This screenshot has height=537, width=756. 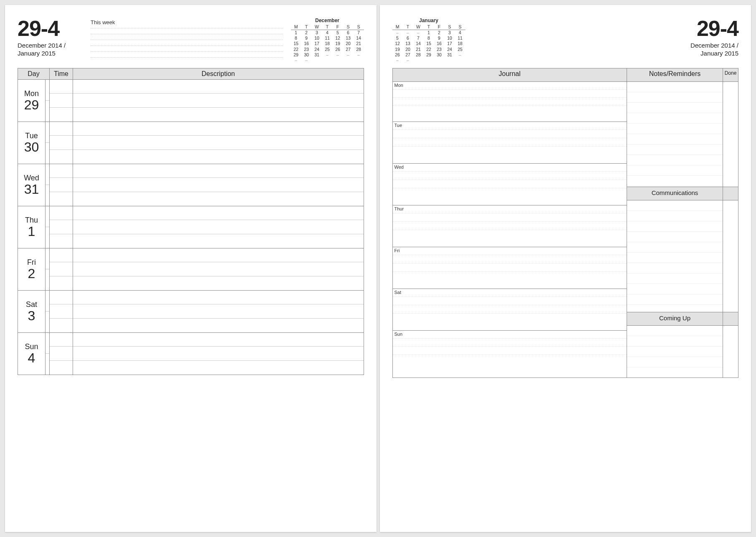 I want to click on right-header: January MTWTFSS –––123456789101112131415…, so click(x=566, y=40).